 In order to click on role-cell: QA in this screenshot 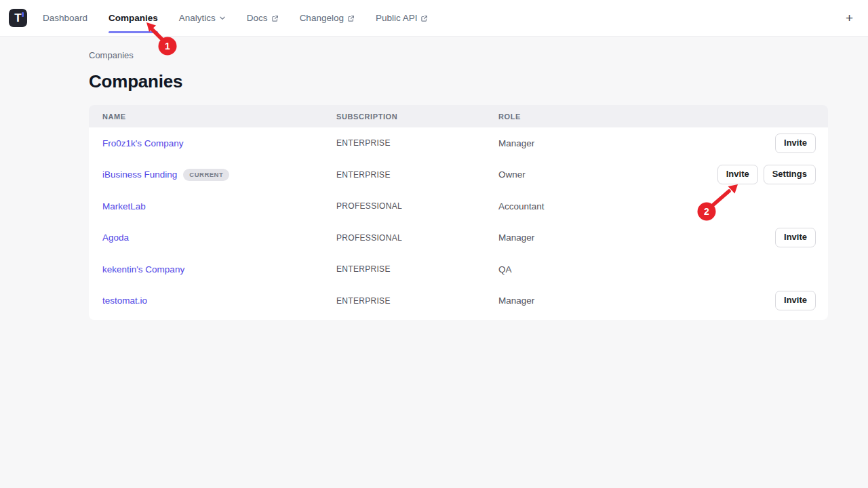, I will do `click(657, 270)`.